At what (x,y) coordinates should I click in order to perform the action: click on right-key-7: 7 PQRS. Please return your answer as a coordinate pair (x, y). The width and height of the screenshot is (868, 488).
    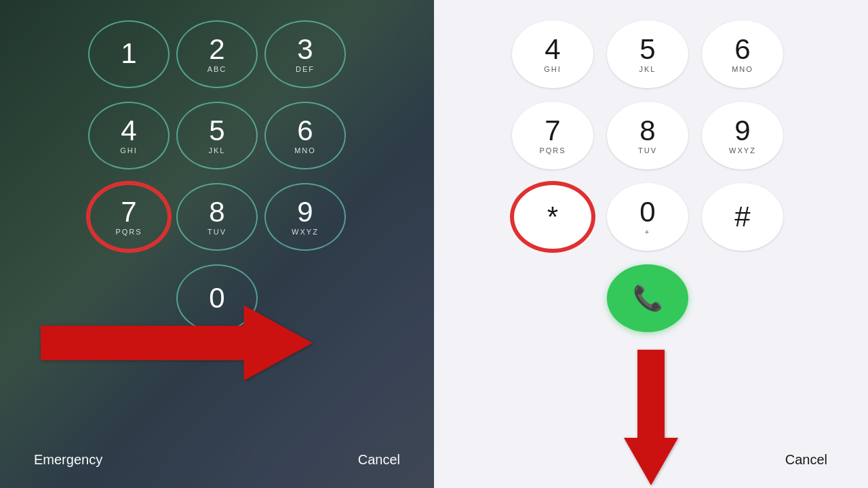
    Looking at the image, I should click on (553, 136).